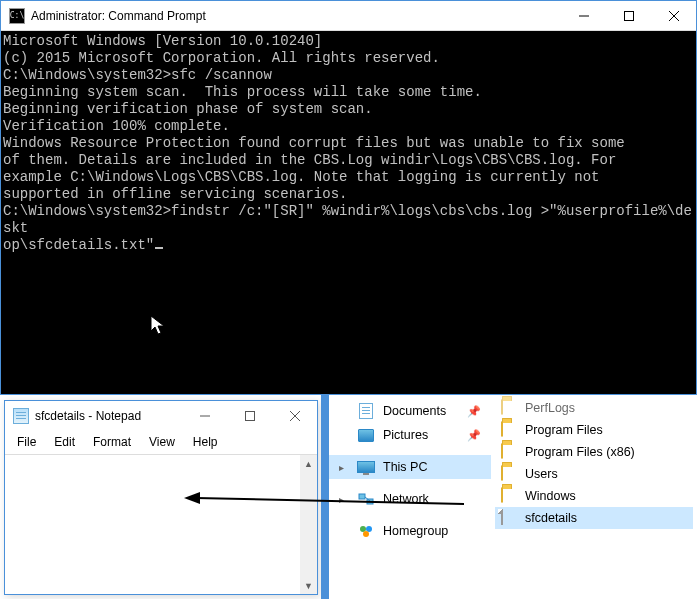  What do you see at coordinates (161, 416) in the screenshot?
I see `notepad-titlebar: sfcdetails - Notepad` at bounding box center [161, 416].